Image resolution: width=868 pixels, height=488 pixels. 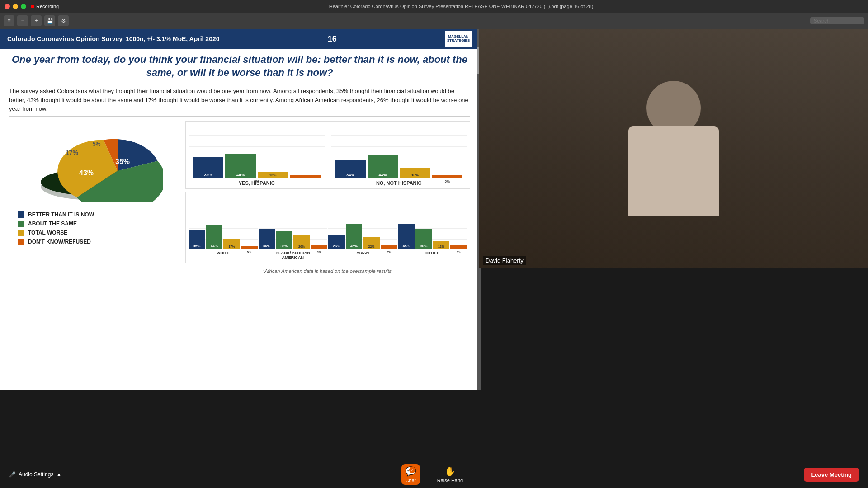 What do you see at coordinates (363, 222) in the screenshot?
I see `chart-asian-bars: 26% 45% 22%` at bounding box center [363, 222].